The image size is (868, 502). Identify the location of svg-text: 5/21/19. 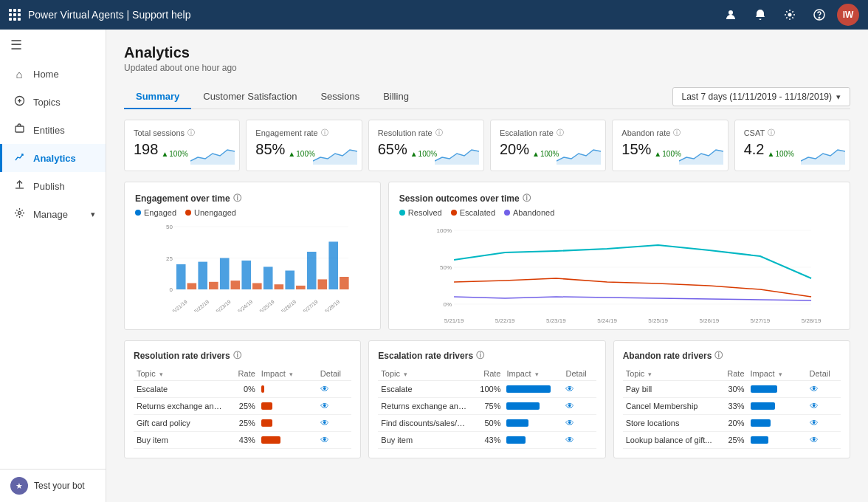
(455, 320).